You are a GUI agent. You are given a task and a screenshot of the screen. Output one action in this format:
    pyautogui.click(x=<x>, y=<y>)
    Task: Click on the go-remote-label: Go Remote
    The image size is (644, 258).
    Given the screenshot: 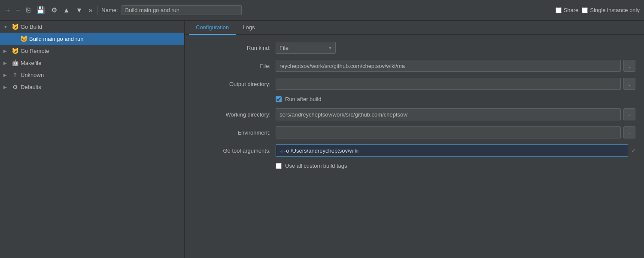 What is the action you would take?
    pyautogui.click(x=100, y=51)
    